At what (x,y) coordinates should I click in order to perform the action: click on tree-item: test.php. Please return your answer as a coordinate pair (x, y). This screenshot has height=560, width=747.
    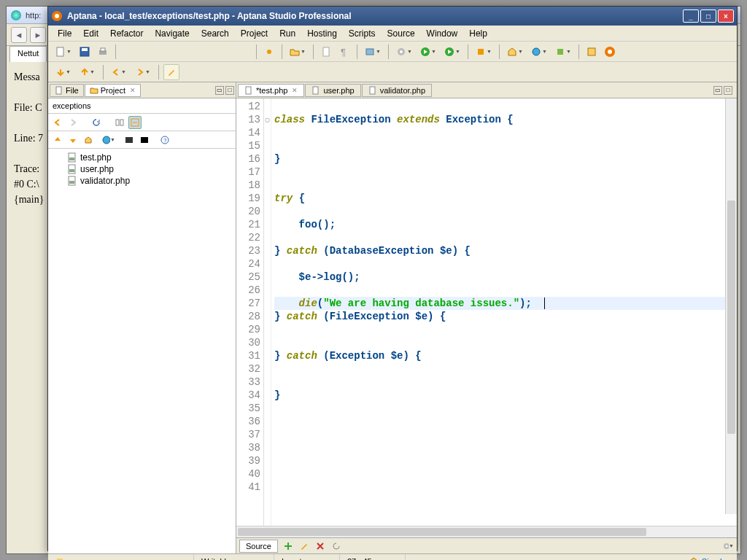
    Looking at the image, I should click on (142, 158).